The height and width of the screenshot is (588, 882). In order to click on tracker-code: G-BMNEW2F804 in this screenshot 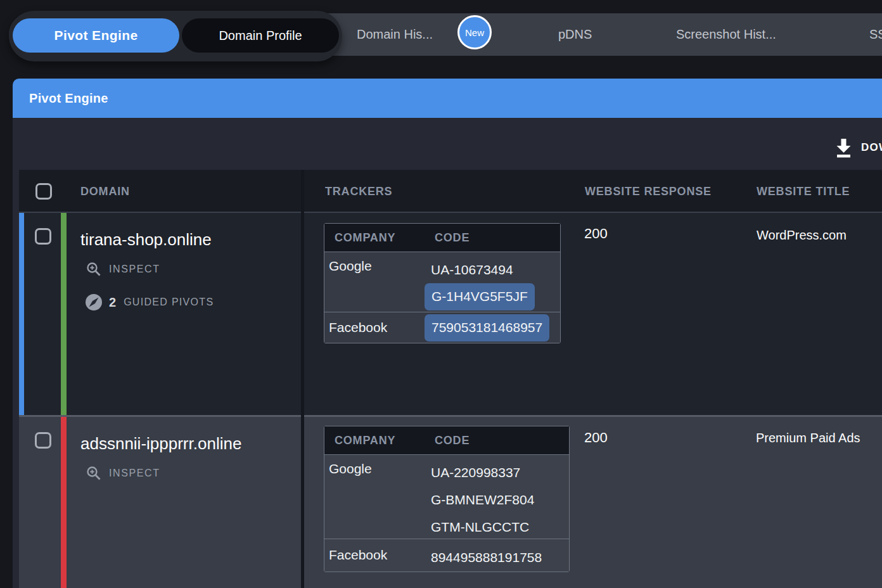, I will do `click(500, 499)`.